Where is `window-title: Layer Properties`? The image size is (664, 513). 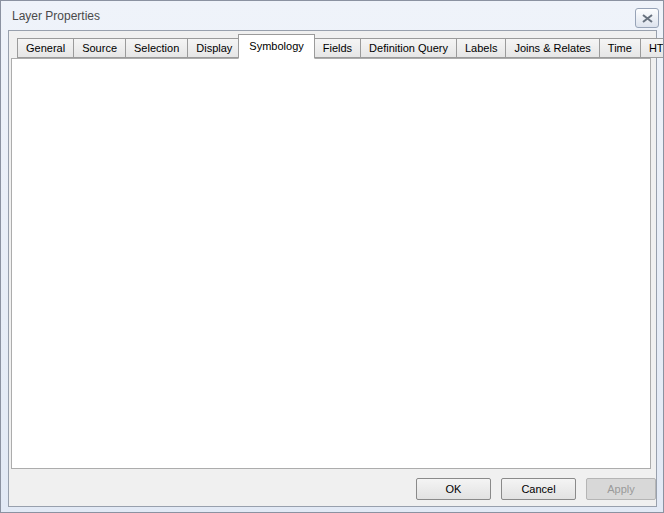
window-title: Layer Properties is located at coordinates (56, 16).